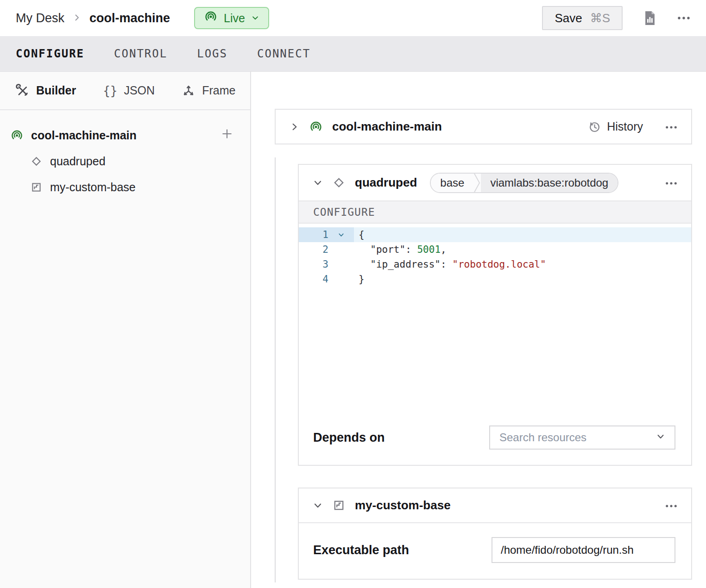  I want to click on line-number: 2, so click(314, 250).